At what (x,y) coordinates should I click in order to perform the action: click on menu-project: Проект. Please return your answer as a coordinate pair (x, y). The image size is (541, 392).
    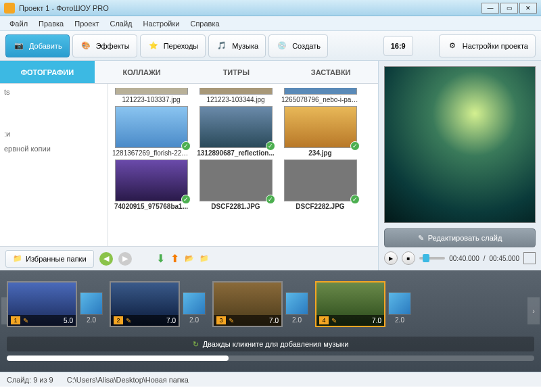
    Looking at the image, I should click on (87, 24).